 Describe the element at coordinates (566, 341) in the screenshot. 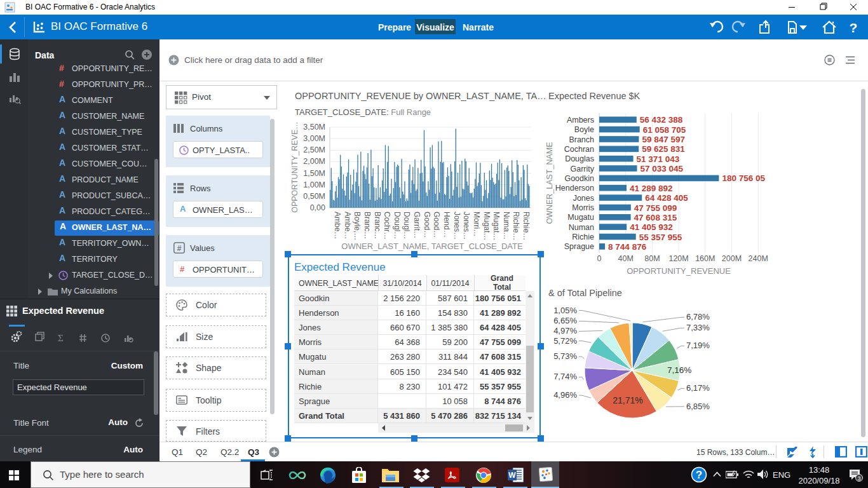

I see `svg-text: 5,72%` at that location.